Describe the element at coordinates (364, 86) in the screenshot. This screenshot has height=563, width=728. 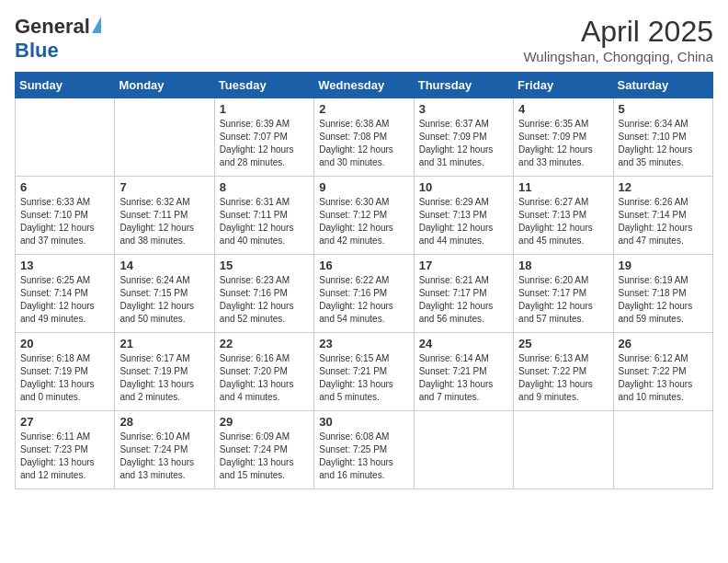
I see `day-of-week-header: Wednesday` at that location.